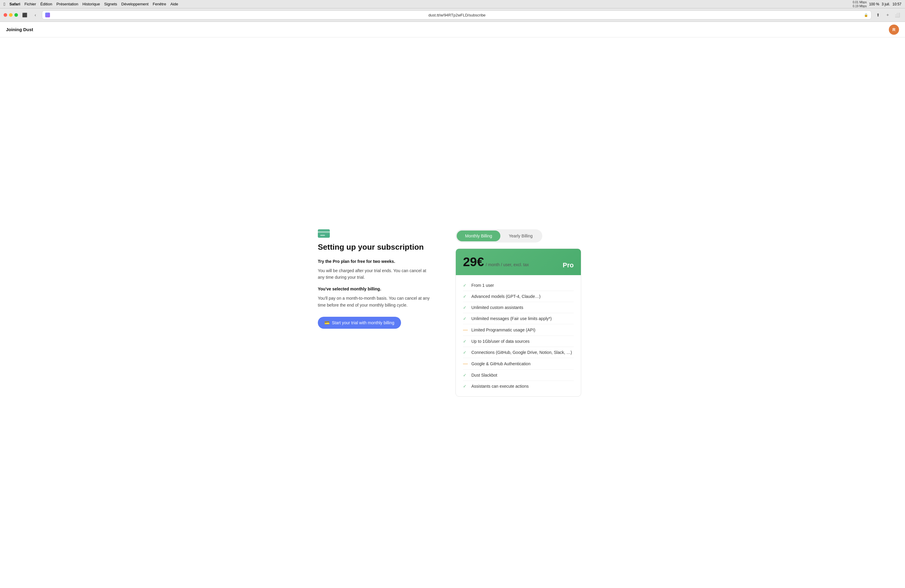  What do you see at coordinates (500, 342) in the screenshot?
I see `feature-text: Up to 1Gb/user of data sources` at bounding box center [500, 342].